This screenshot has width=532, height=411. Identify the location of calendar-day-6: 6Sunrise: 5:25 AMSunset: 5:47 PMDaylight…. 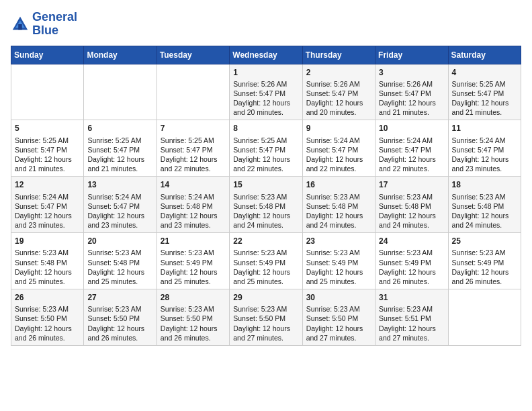
(120, 148).